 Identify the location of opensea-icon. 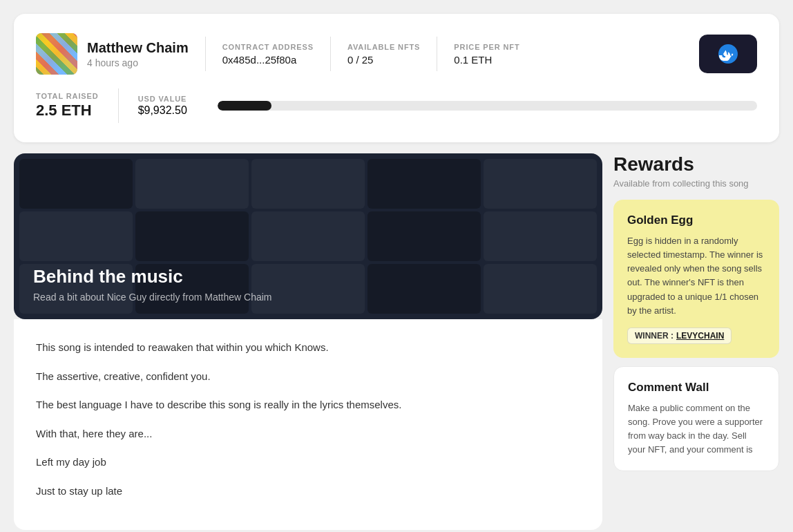
(728, 54).